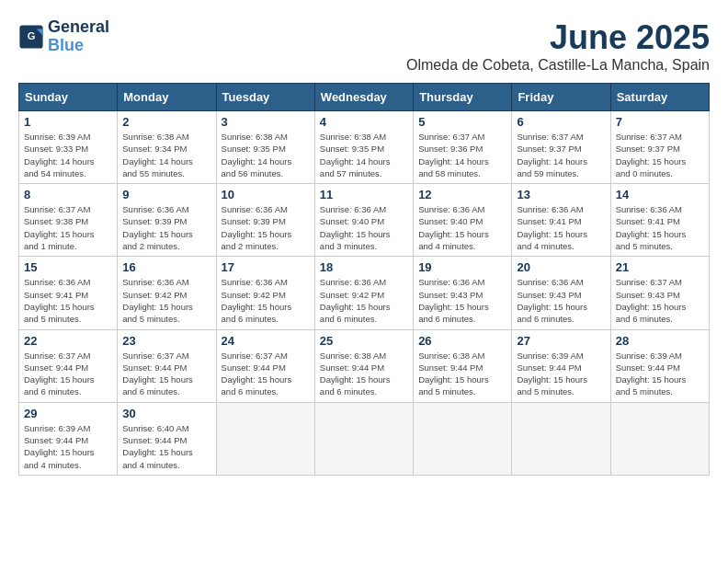 Image resolution: width=728 pixels, height=563 pixels. Describe the element at coordinates (167, 221) in the screenshot. I see `calendar-cell: 9Sunrise: 6:36 AM Sunset: 9:39 PM Daylig…` at that location.